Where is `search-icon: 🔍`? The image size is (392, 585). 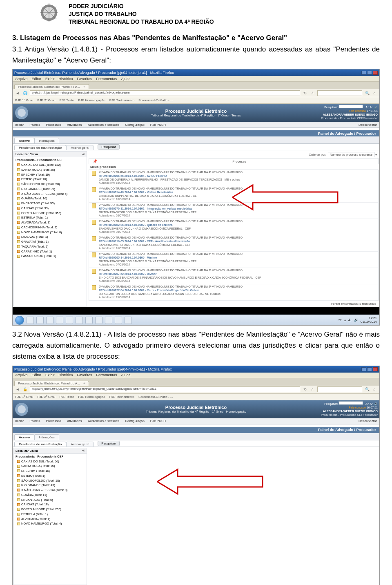 search-icon: 🔍 is located at coordinates (367, 389).